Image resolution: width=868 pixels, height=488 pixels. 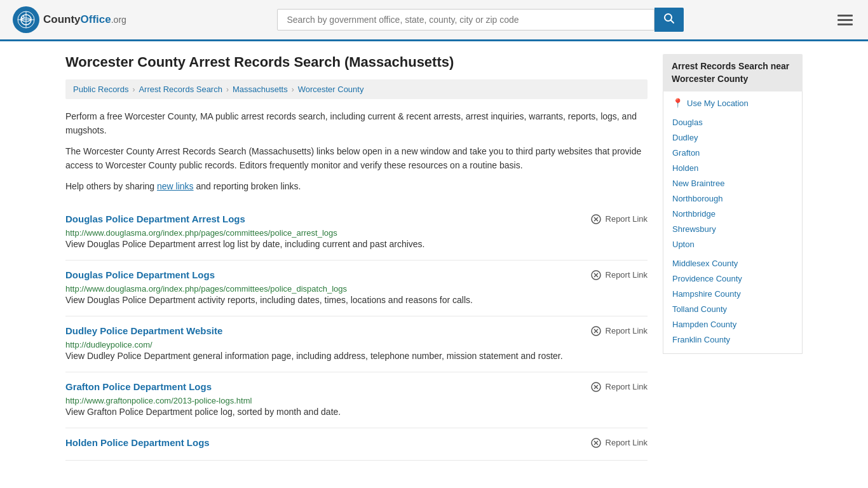 I want to click on search-area, so click(x=480, y=20).